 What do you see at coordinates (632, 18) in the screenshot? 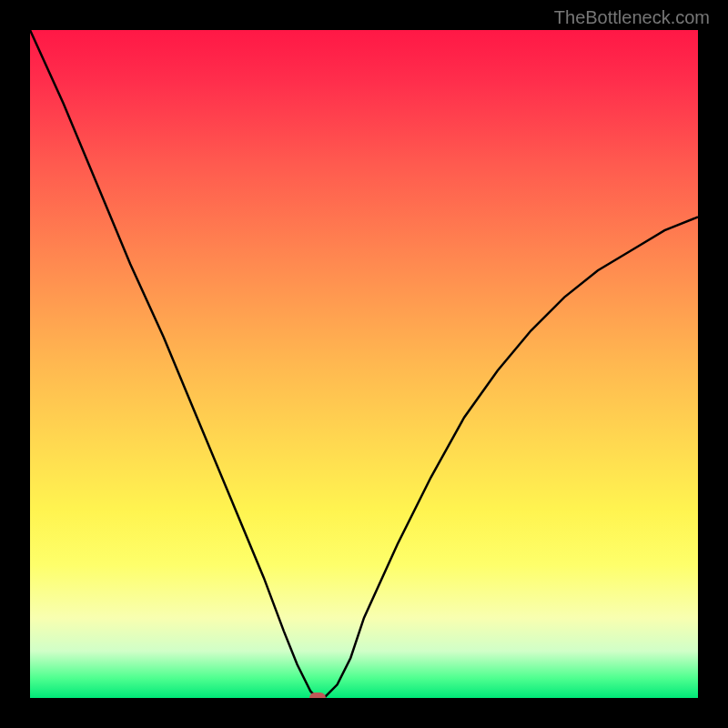
I see `watermark-text: TheBottleneck.com` at bounding box center [632, 18].